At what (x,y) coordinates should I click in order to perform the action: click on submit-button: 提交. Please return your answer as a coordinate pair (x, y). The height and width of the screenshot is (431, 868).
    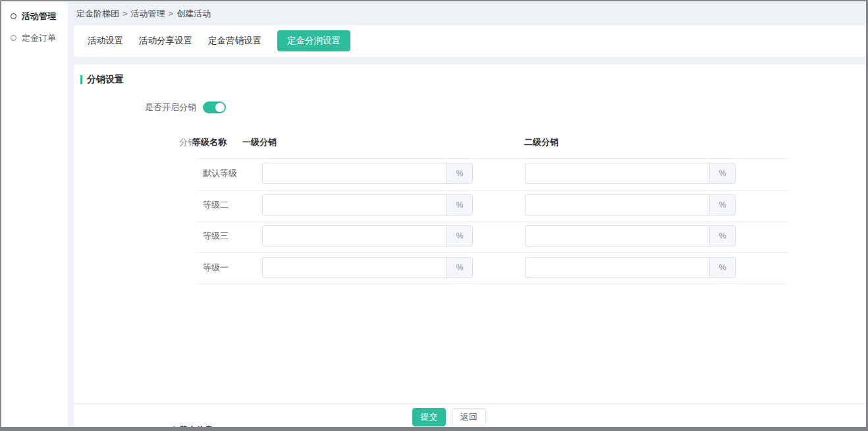
    Looking at the image, I should click on (429, 417).